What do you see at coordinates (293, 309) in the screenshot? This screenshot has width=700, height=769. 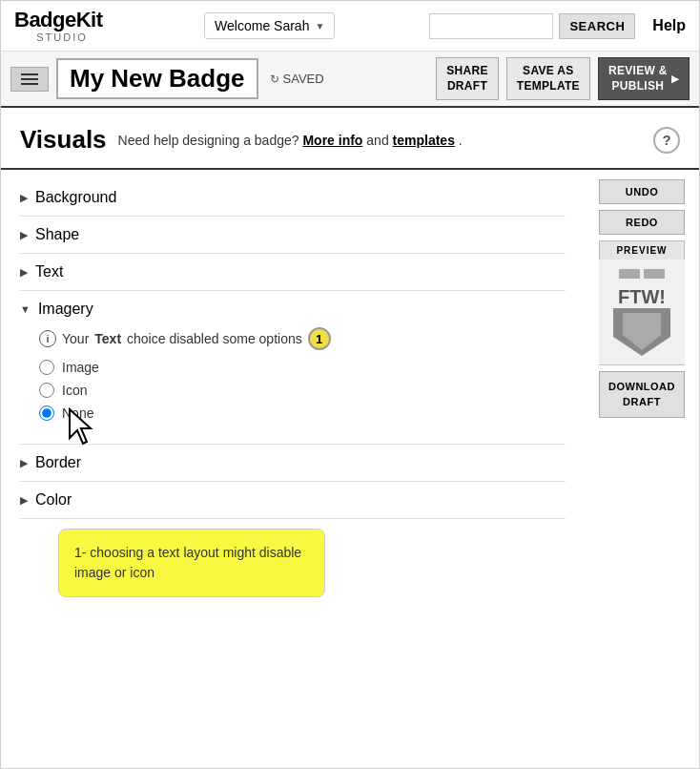 I see `accordion-header-imagery: ▼ Imagery` at bounding box center [293, 309].